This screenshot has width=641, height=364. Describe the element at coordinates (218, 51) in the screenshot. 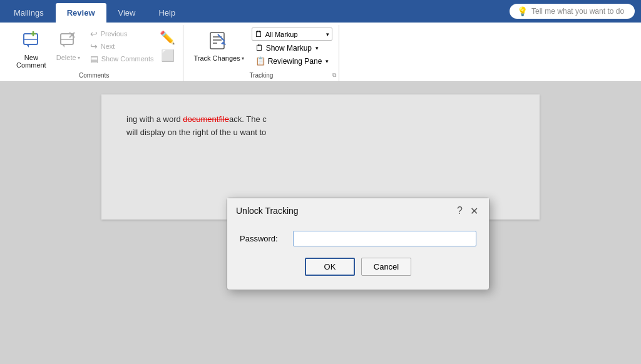

I see `track-changes-button: Track Changes ▾` at that location.